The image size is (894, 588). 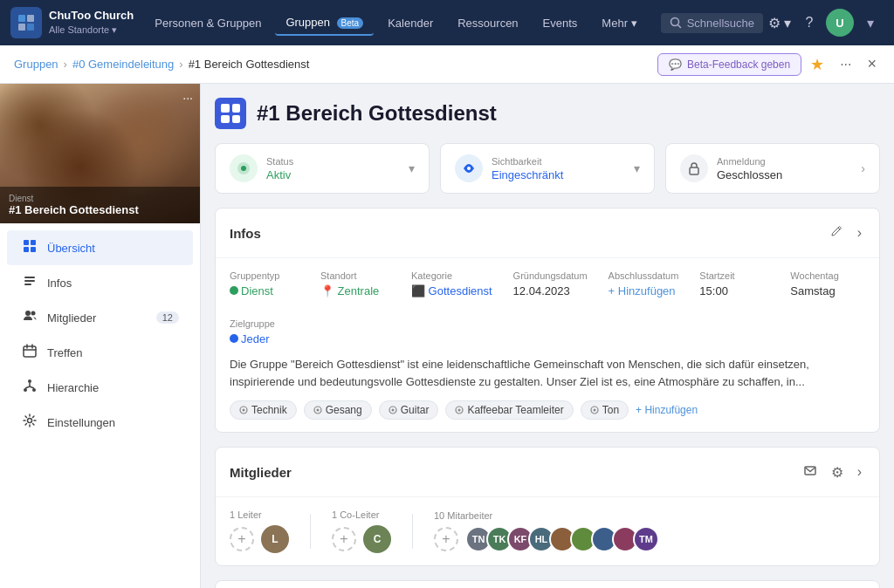 I want to click on nav-ressourcen: Ressourcen, so click(x=487, y=23).